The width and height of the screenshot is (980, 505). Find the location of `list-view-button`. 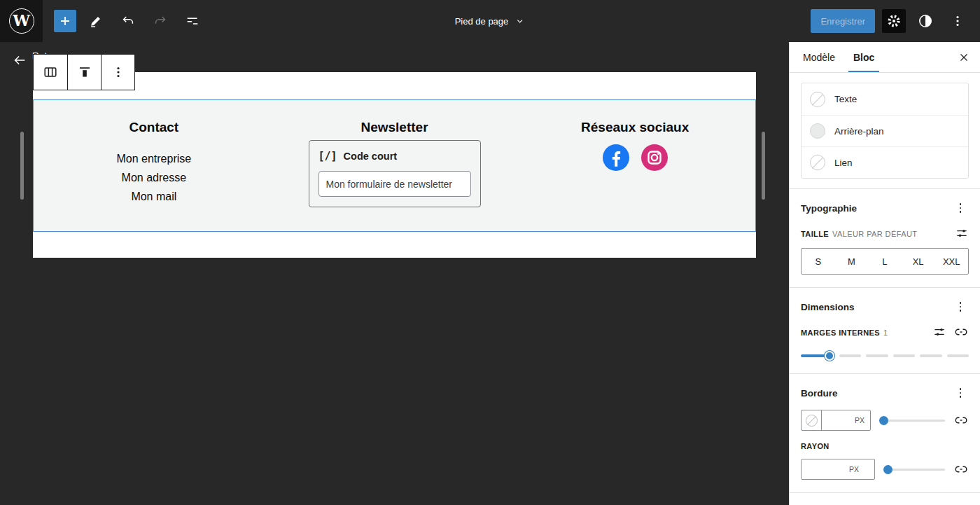

list-view-button is located at coordinates (192, 21).